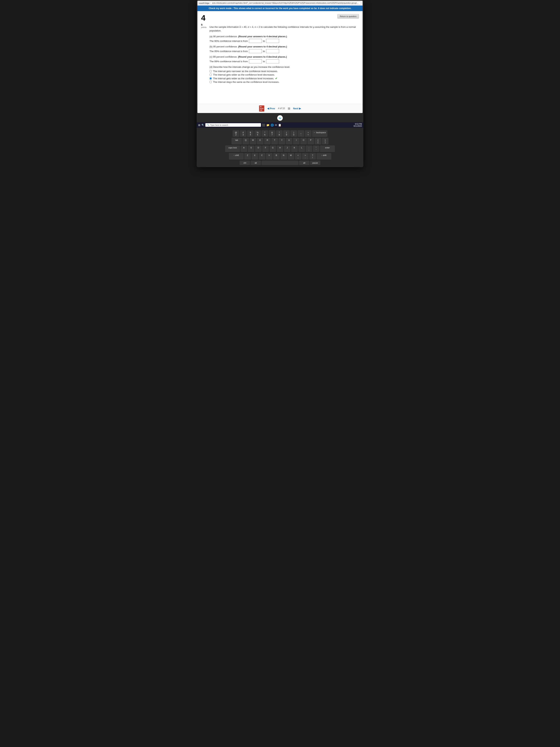 The image size is (560, 747). Describe the element at coordinates (199, 125) in the screenshot. I see `windows-start-icon: ⊞` at that location.